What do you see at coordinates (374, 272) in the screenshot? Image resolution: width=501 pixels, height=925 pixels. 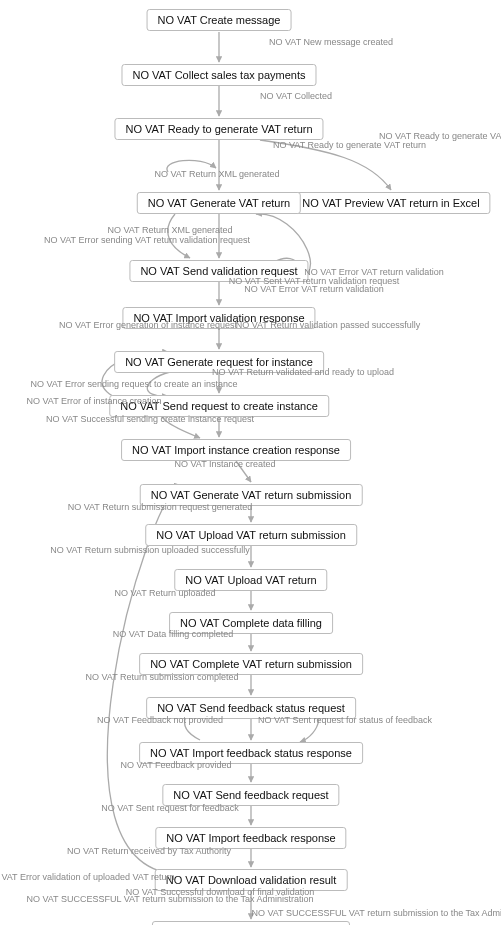 I see `edge-label-9: NO VAT Error VAT return validation` at bounding box center [374, 272].